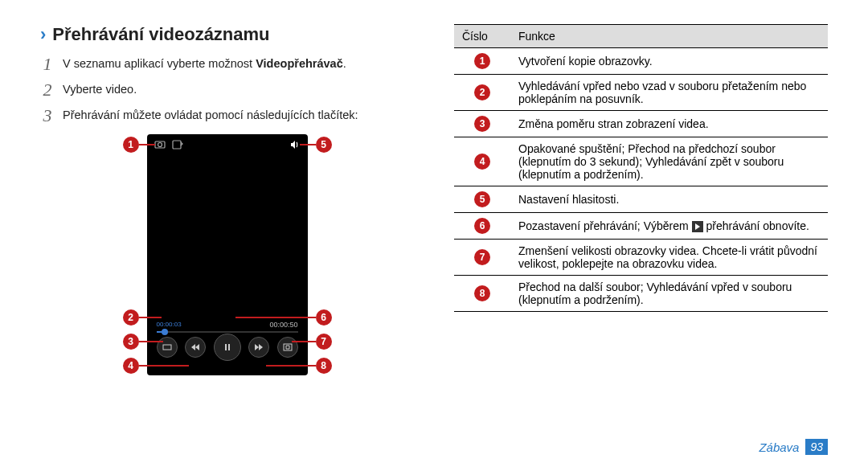 This screenshot has height=471, width=868. I want to click on step-number: 1, so click(47, 64).